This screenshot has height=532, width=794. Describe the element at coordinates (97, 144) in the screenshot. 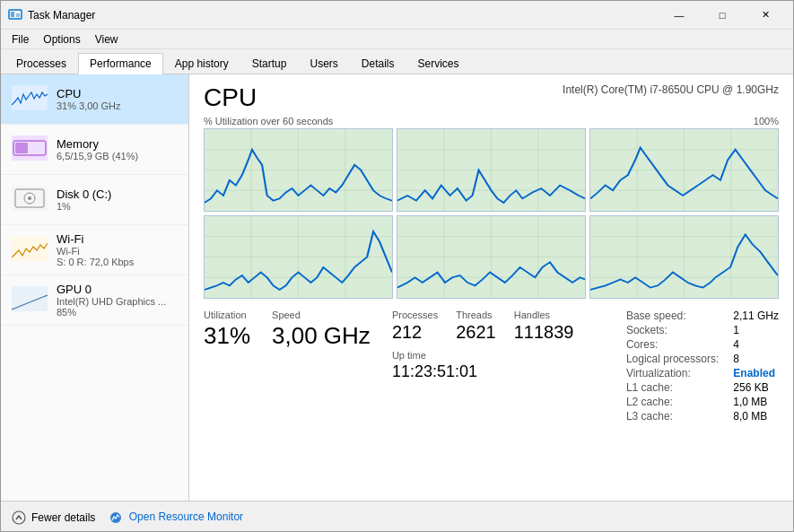

I see `memory-label: Memory` at that location.